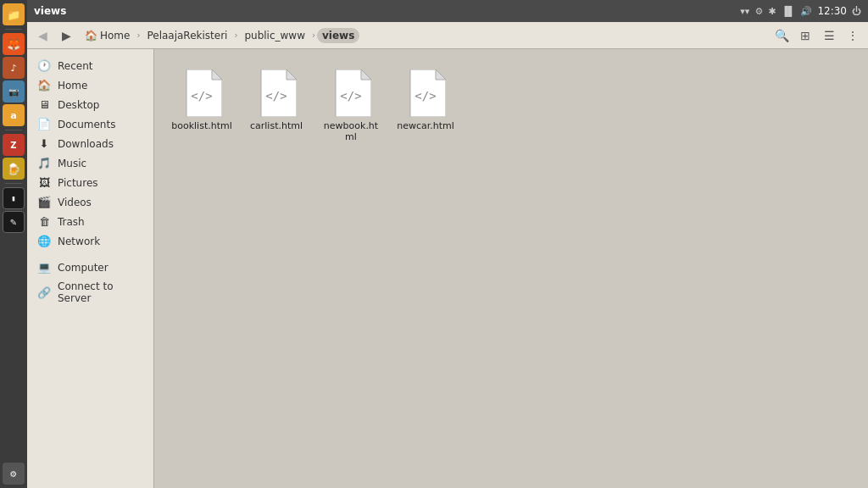  Describe the element at coordinates (14, 44) in the screenshot. I see `taskbar-icon-firefox: 🦊` at that location.